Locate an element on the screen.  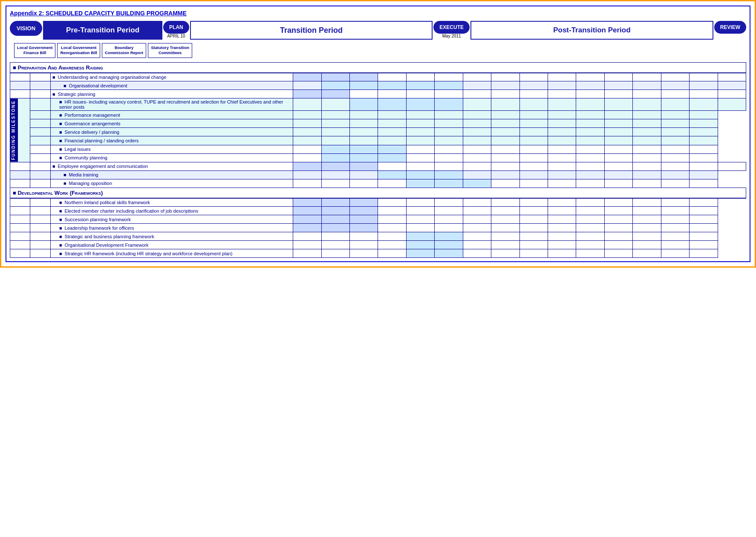
pre-transition-block: Pre-Transition Period is located at coordinates (103, 30).